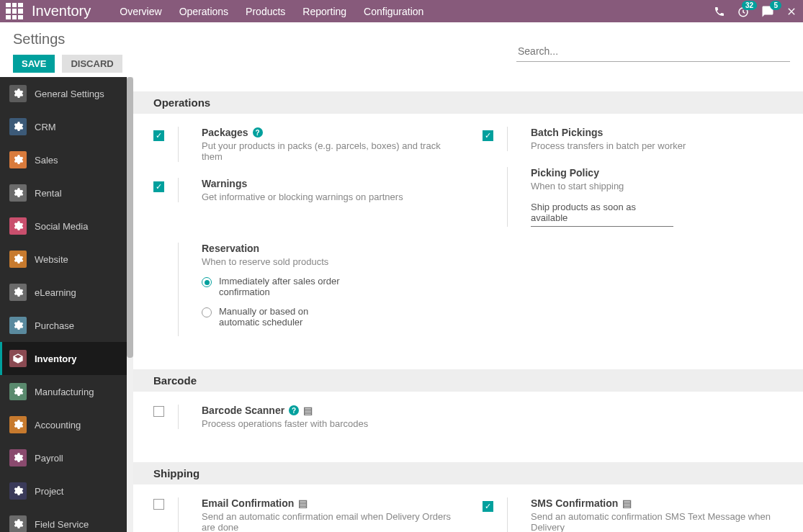 The width and height of the screenshot is (803, 532). I want to click on nav-configuration: Configuration, so click(393, 12).